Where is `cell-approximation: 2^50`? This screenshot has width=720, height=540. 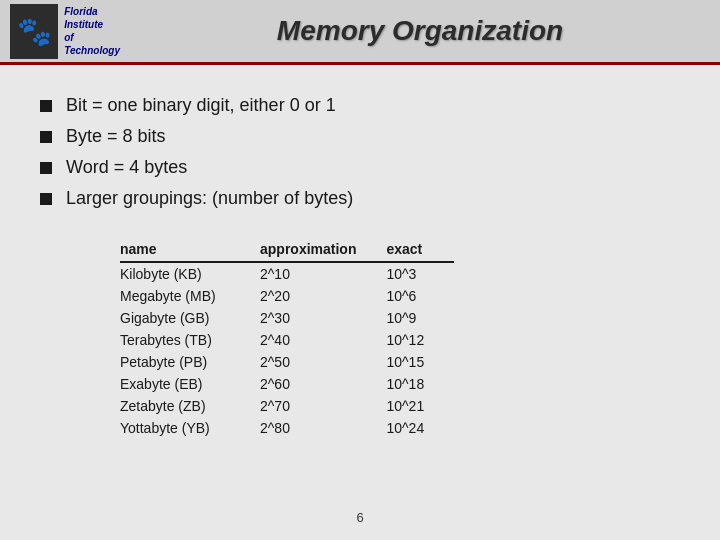
cell-approximation: 2^50 is located at coordinates (323, 362).